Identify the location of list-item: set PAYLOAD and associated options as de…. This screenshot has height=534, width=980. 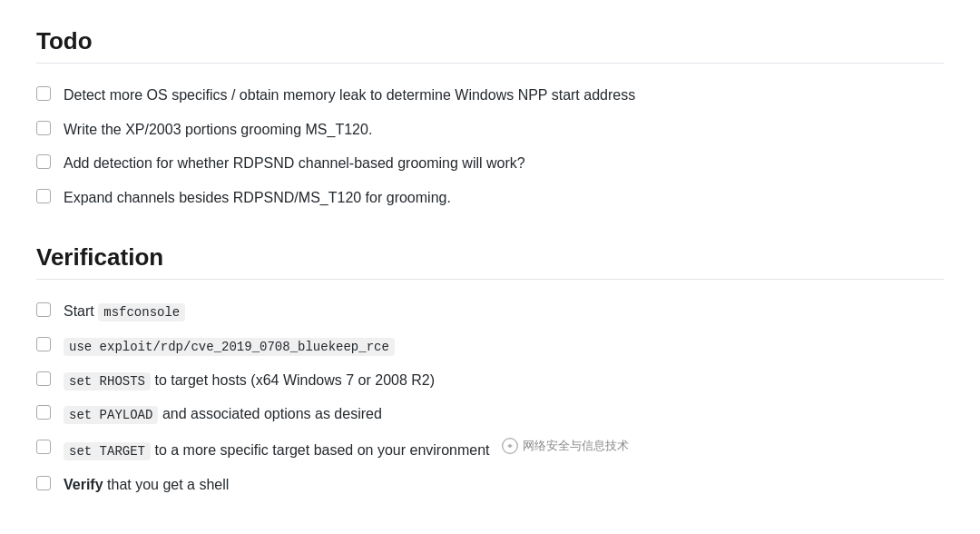
(490, 414).